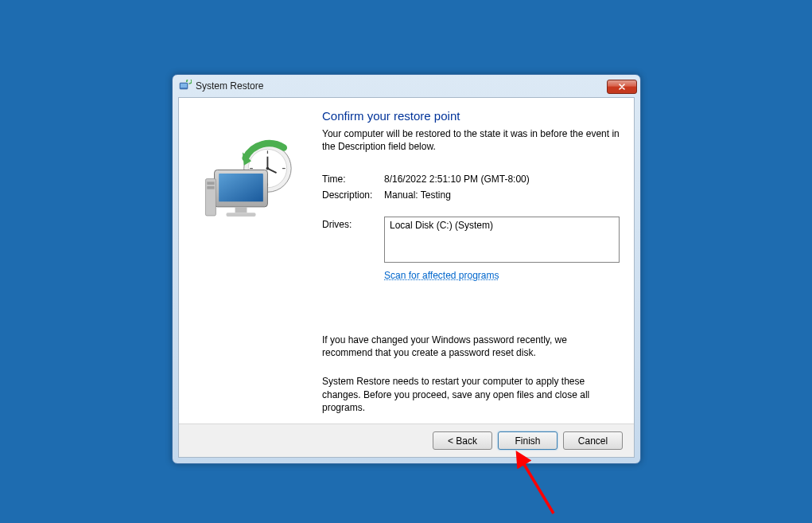  Describe the element at coordinates (353, 179) in the screenshot. I see `time-label: Time:` at that location.